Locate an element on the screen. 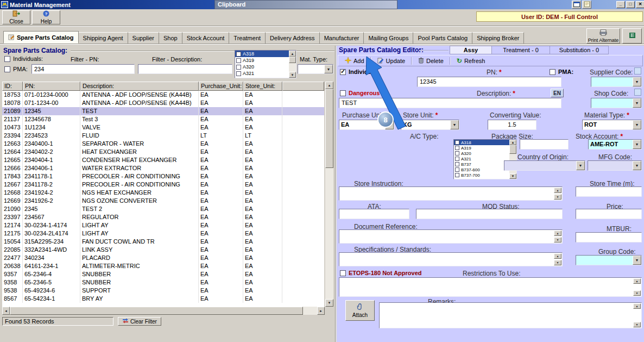 The height and width of the screenshot is (342, 644). parts-table-row: 935865-2346-5SNUBBEREAEA is located at coordinates (163, 283).